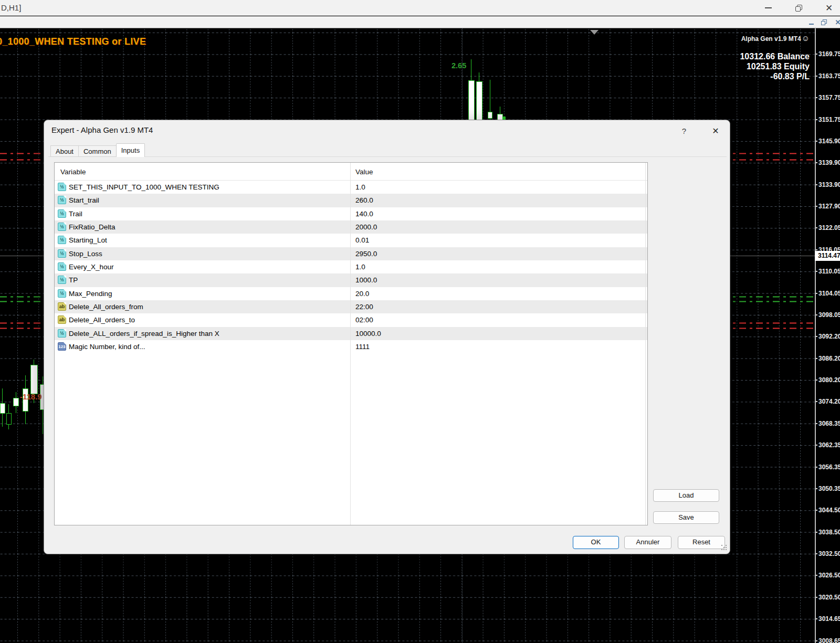 This screenshot has height=643, width=840. I want to click on price-label: 3080.20, so click(828, 380).